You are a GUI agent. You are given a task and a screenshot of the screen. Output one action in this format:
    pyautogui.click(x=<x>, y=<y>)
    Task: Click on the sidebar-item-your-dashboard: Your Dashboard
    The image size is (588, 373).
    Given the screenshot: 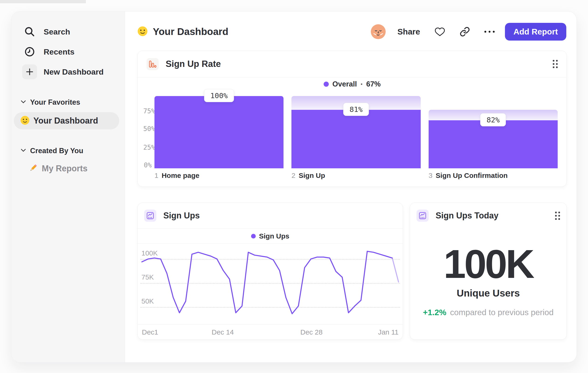 What is the action you would take?
    pyautogui.click(x=66, y=121)
    